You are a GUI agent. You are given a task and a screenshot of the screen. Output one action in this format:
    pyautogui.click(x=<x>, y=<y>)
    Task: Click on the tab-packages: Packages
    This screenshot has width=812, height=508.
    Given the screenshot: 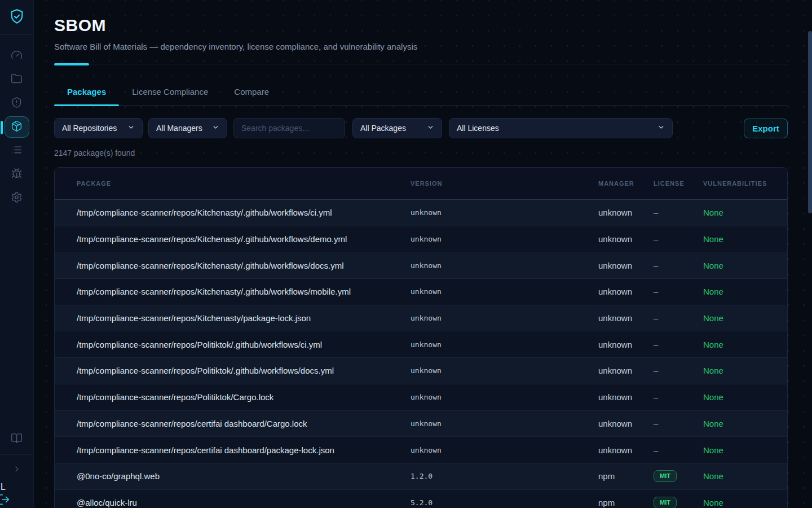 What is the action you would take?
    pyautogui.click(x=87, y=96)
    